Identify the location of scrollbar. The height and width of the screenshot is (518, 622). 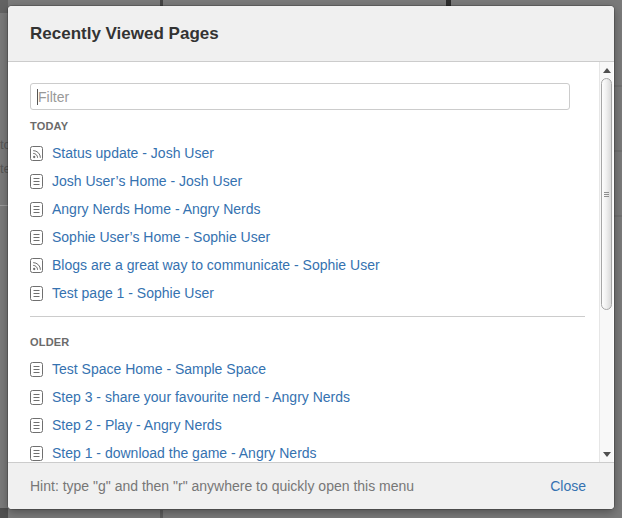
(606, 262).